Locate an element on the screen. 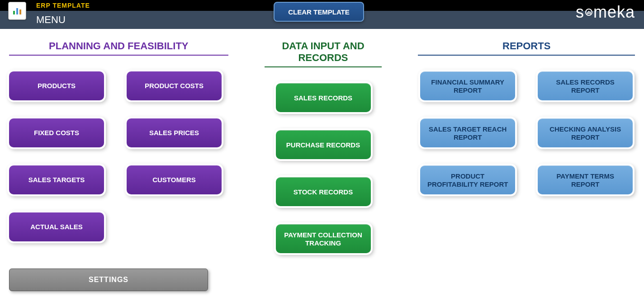 The width and height of the screenshot is (644, 297). customers-button: CUSTOMERS is located at coordinates (174, 180).